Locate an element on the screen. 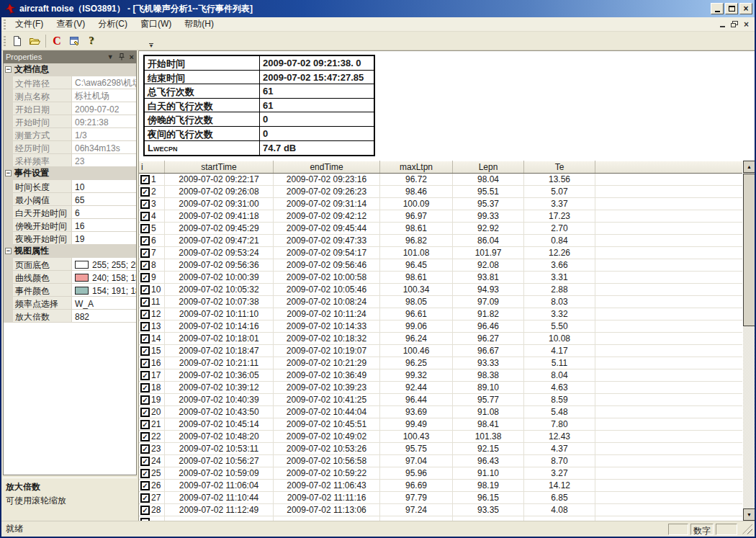  column-header-Te: Te is located at coordinates (560, 167).